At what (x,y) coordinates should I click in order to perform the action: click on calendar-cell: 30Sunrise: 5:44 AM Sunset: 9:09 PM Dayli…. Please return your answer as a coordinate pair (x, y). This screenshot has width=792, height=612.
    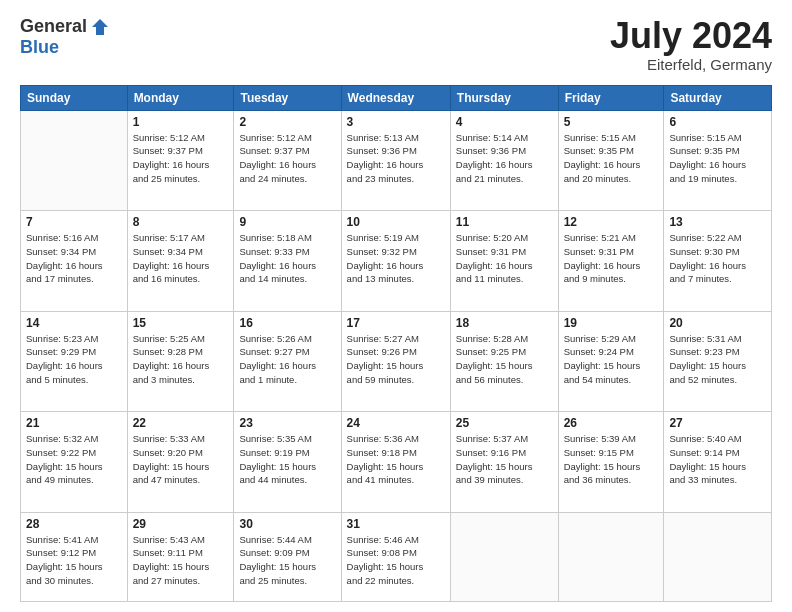
    Looking at the image, I should click on (288, 556).